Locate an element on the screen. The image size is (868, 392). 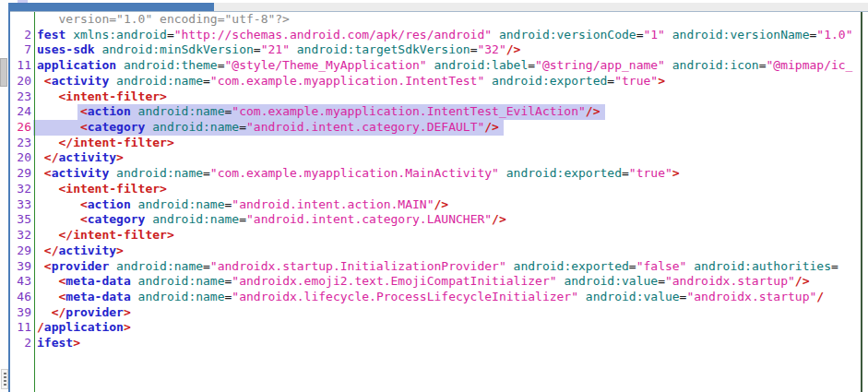
line-number: 26 is located at coordinates (21, 127).